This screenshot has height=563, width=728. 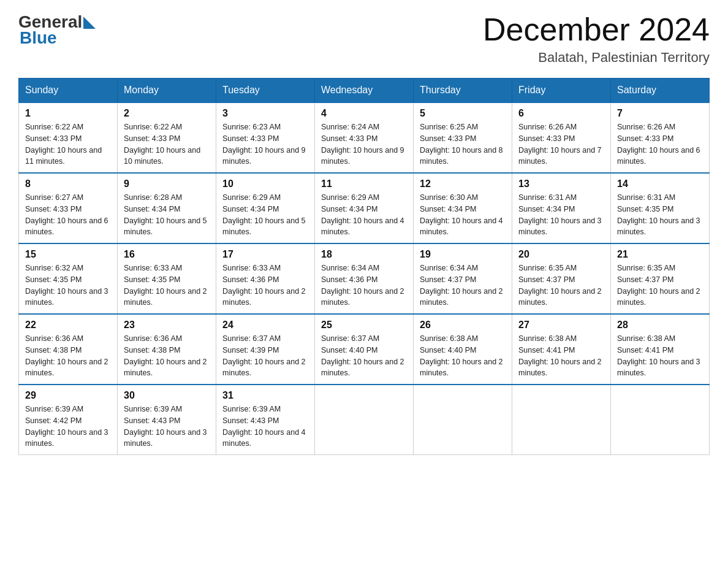 I want to click on calendar-cell: 14 Sunrise: 6:31 AMSunset: 4:35 PMDaylig…, so click(x=661, y=209).